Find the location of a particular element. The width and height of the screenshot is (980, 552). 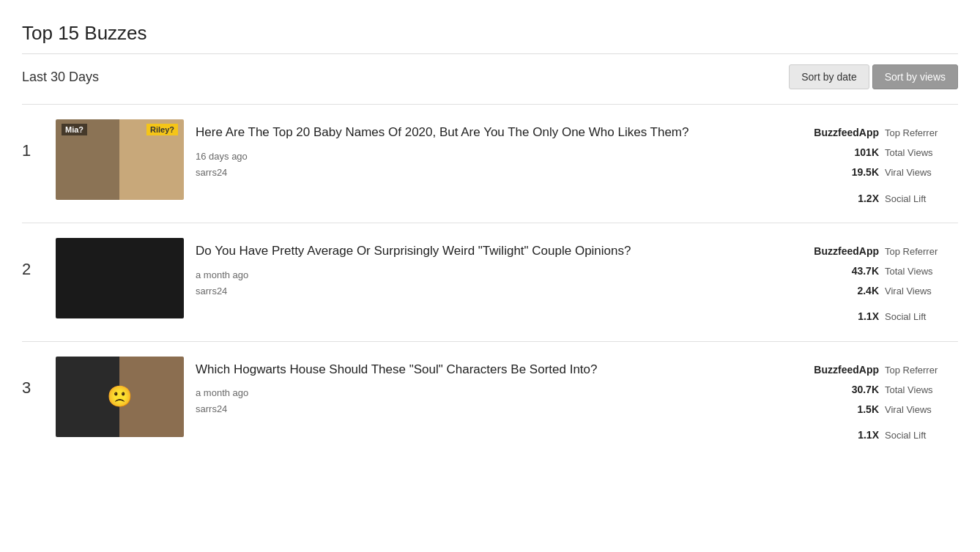

stat-social-lift-row-2: 1.1X Social Lift is located at coordinates (855, 316).